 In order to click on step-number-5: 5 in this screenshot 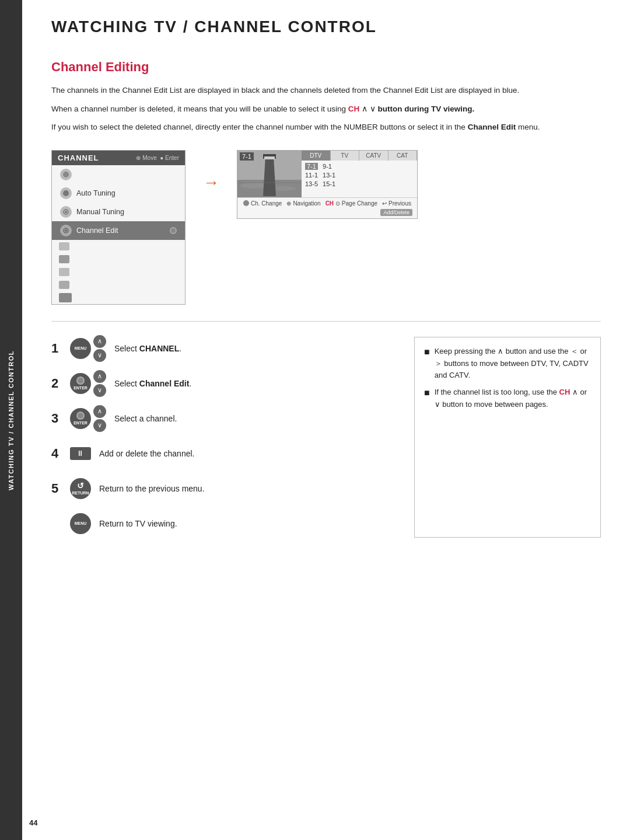, I will do `click(57, 489)`.